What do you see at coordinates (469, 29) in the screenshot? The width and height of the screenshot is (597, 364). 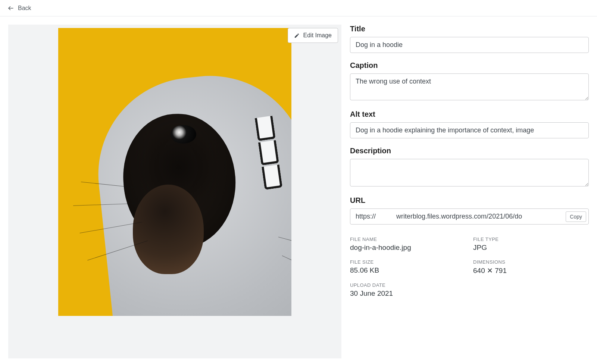 I see `title-label: Title` at bounding box center [469, 29].